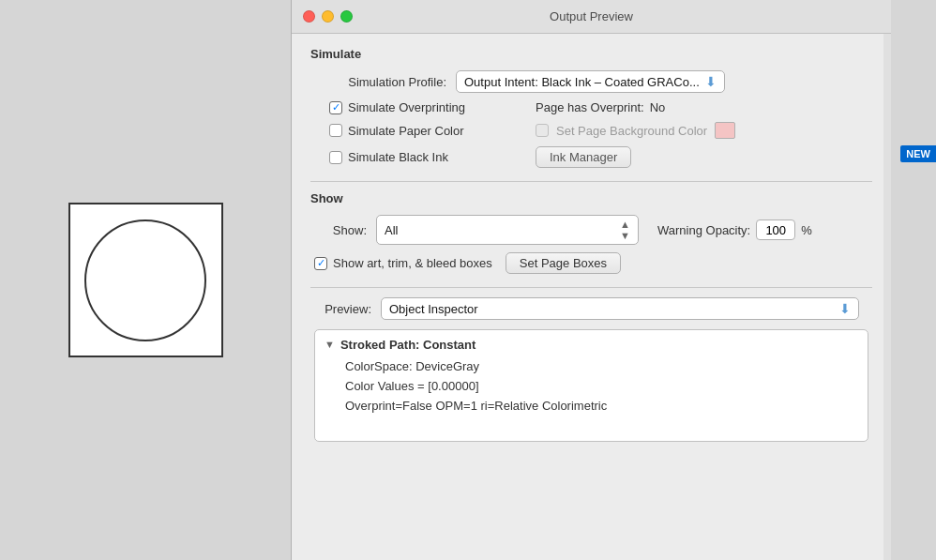 This screenshot has width=936, height=560. Describe the element at coordinates (339, 231) in the screenshot. I see `show-label: Show:` at that location.